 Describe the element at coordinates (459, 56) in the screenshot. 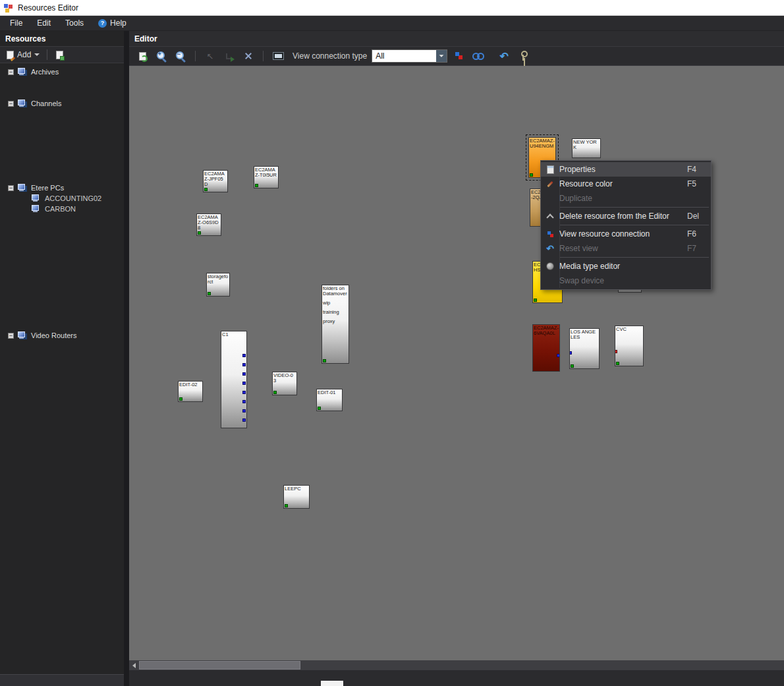

I see `connection-colors-button` at that location.